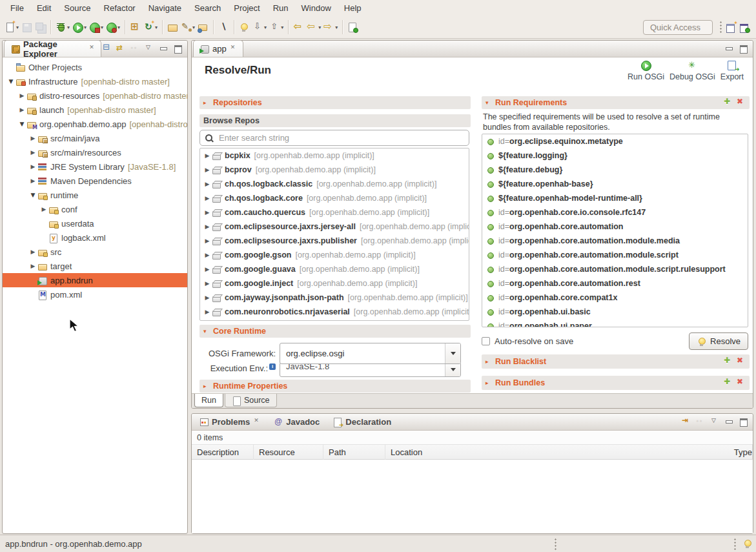 The width and height of the screenshot is (756, 552). What do you see at coordinates (615, 212) in the screenshot?
I see `requirement-item: id= org.openhab.core.io.console.rfc147` at bounding box center [615, 212].